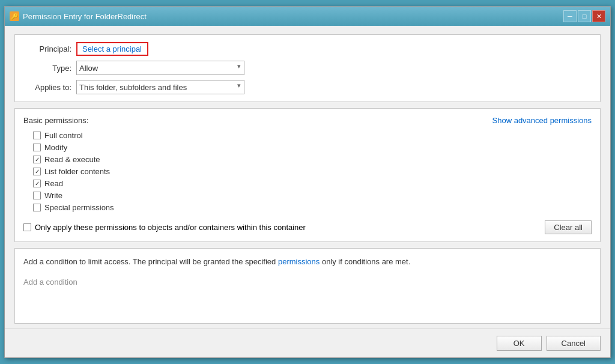  I want to click on select-principal-button: Select a principal, so click(112, 49).